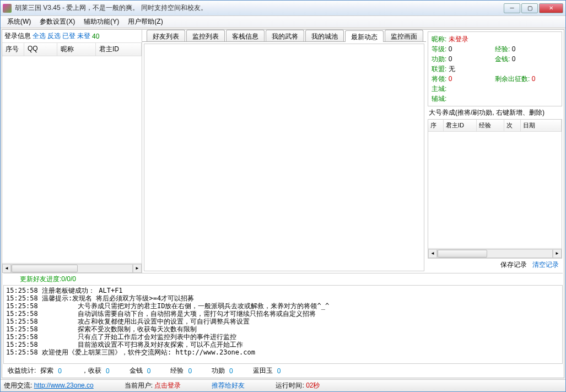  What do you see at coordinates (77, 50) in the screenshot?
I see `col-nick: 昵称` at bounding box center [77, 50].